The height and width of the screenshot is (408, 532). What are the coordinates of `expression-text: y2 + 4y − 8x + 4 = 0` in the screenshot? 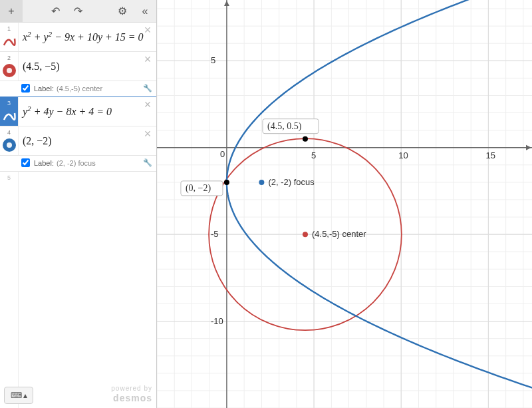 It's located at (67, 111).